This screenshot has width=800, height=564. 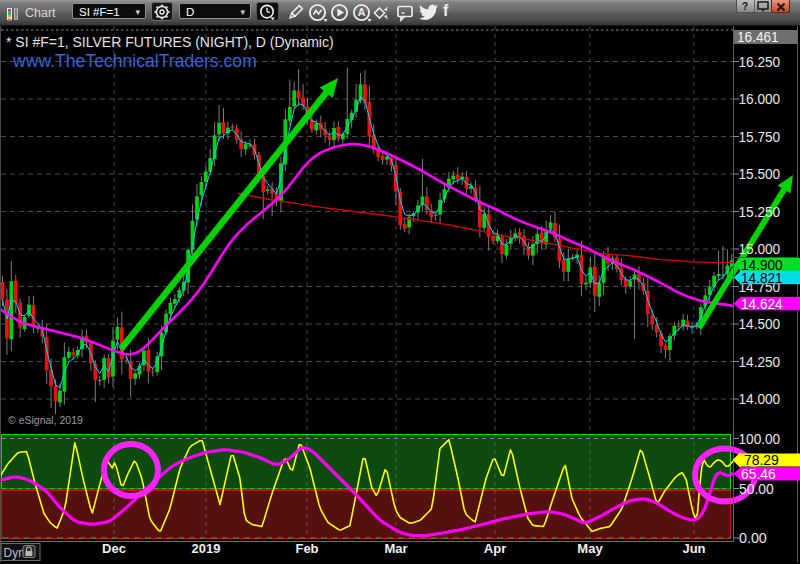 What do you see at coordinates (758, 474) in the screenshot?
I see `svg-text: 65.46` at bounding box center [758, 474].